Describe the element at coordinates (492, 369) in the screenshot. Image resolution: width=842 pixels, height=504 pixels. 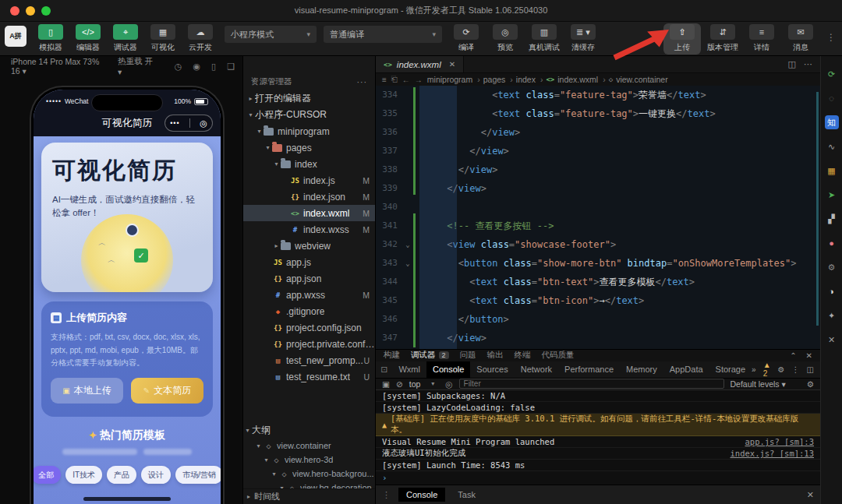
I see `devtools-tab-sources: Sources` at that location.